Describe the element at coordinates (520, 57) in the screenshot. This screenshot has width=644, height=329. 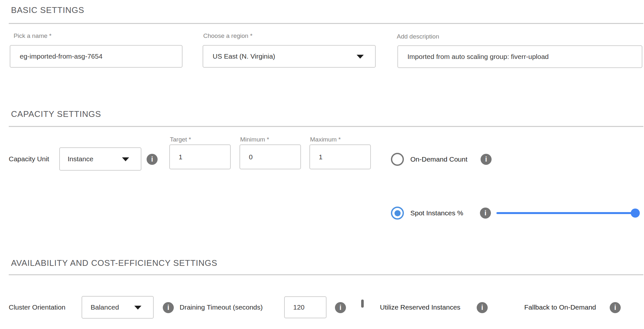
I see `description-input` at that location.